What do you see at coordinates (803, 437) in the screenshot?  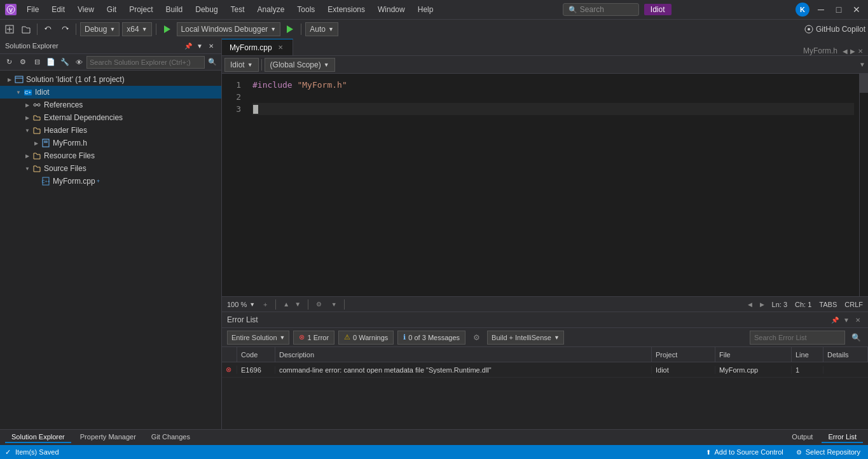 I see `tab-output: Output` at bounding box center [803, 437].